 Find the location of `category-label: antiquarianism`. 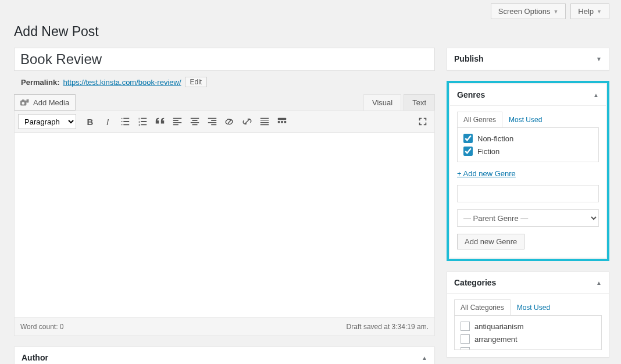

category-label: antiquarianism is located at coordinates (499, 327).